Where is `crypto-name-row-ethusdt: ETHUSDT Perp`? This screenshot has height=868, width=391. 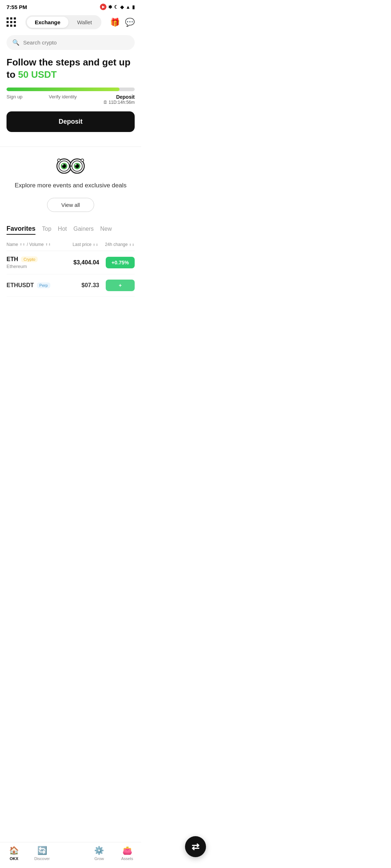
crypto-name-row-ethusdt: ETHUSDT Perp is located at coordinates (28, 285).